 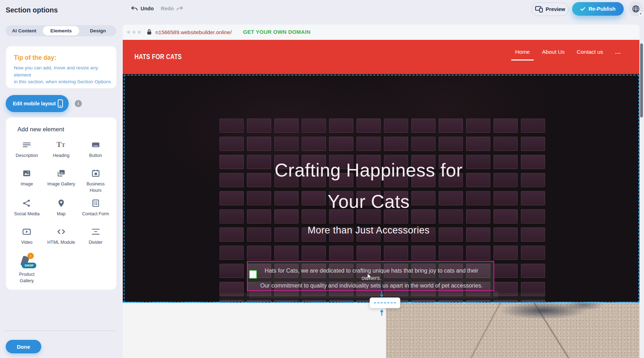 I want to click on element-heading: TT Heading, so click(x=61, y=152).